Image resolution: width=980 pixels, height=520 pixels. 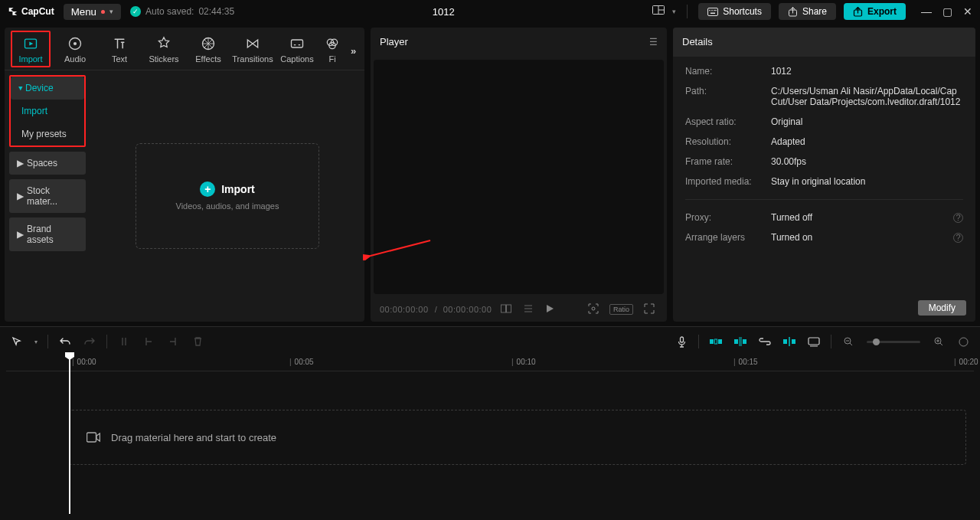 I want to click on ruler-tick: |00:10, so click(x=524, y=361).